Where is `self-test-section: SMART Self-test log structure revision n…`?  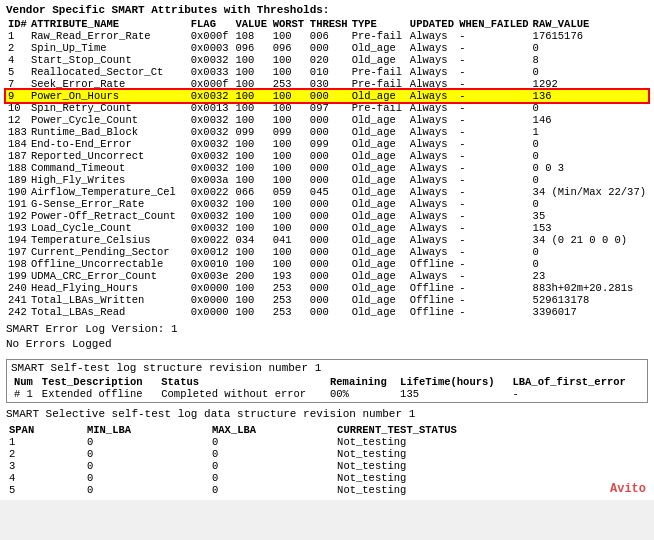 self-test-section: SMART Self-test log structure revision n… is located at coordinates (327, 381).